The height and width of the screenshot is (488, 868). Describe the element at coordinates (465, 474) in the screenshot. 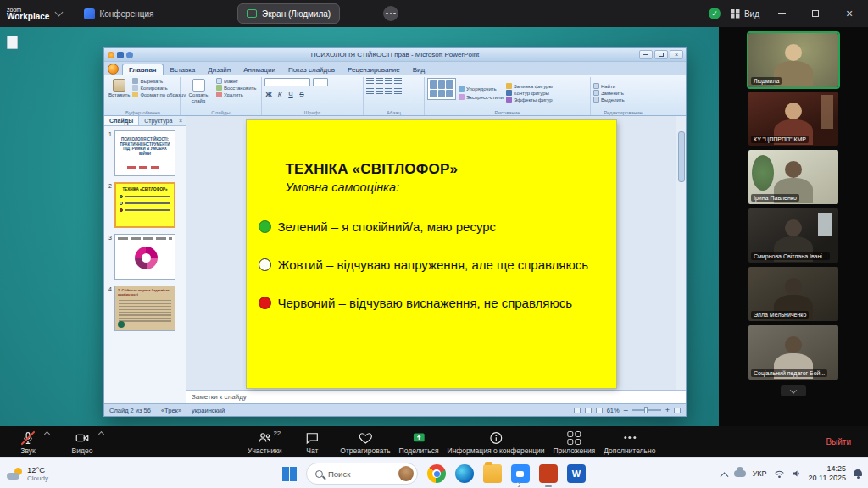

I see `edge-icon` at that location.